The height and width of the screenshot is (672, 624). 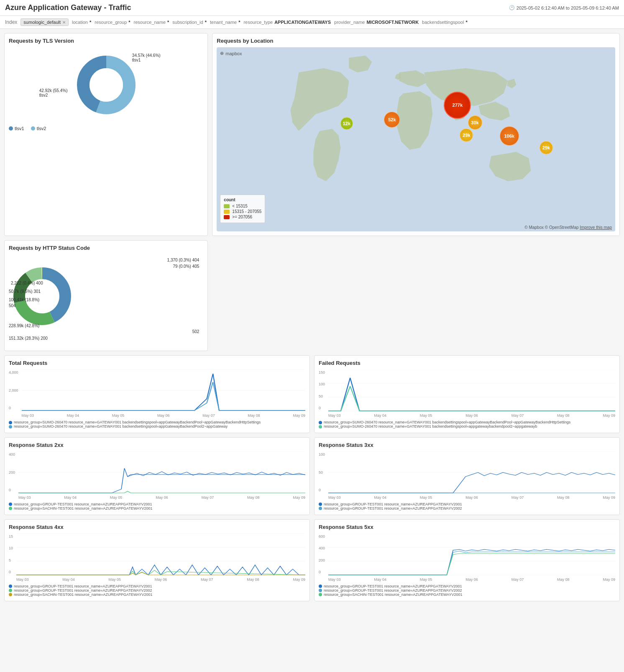 What do you see at coordinates (312, 23) in the screenshot?
I see `filter-bar: Index sumologic_default ✕ location * res…` at bounding box center [312, 23].